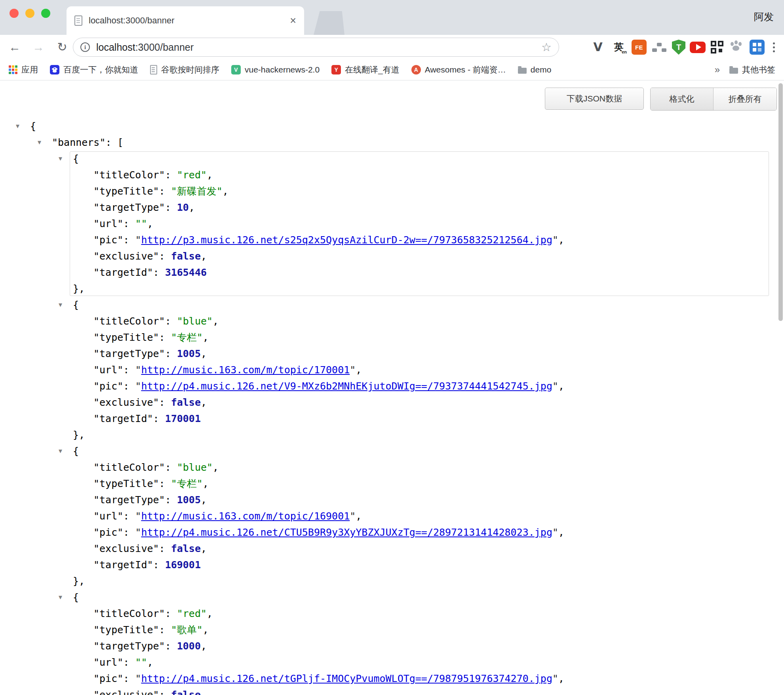 This screenshot has height=695, width=784. I want to click on reload-icon, so click(62, 47).